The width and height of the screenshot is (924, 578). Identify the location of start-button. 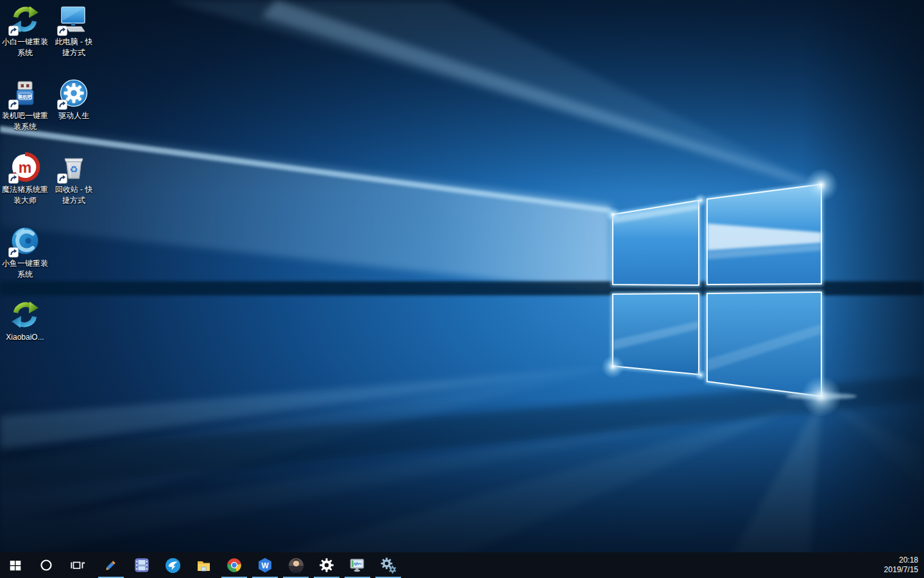
(15, 565).